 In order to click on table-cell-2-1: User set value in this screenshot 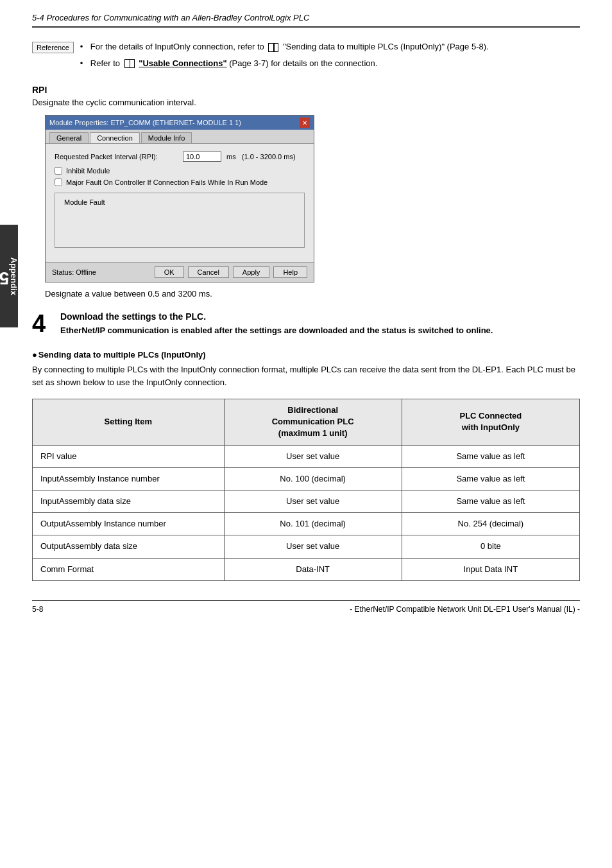, I will do `click(313, 502)`.